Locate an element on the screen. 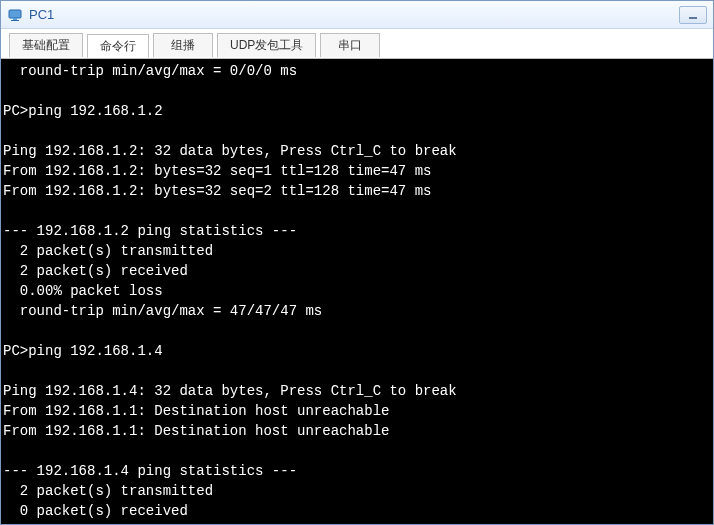  app-icon is located at coordinates (15, 15).